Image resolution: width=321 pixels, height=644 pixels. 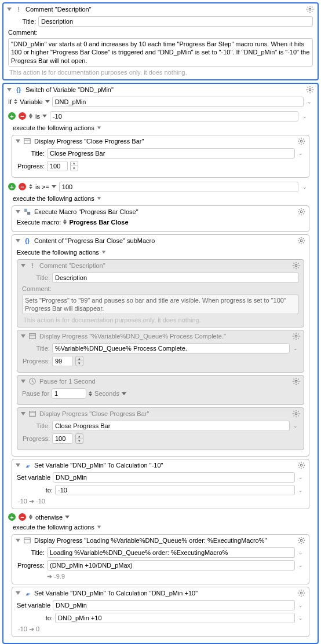 What do you see at coordinates (160, 52) in the screenshot?
I see `comment-textarea: "DND_pMin" var starts at 0 and increases…` at bounding box center [160, 52].